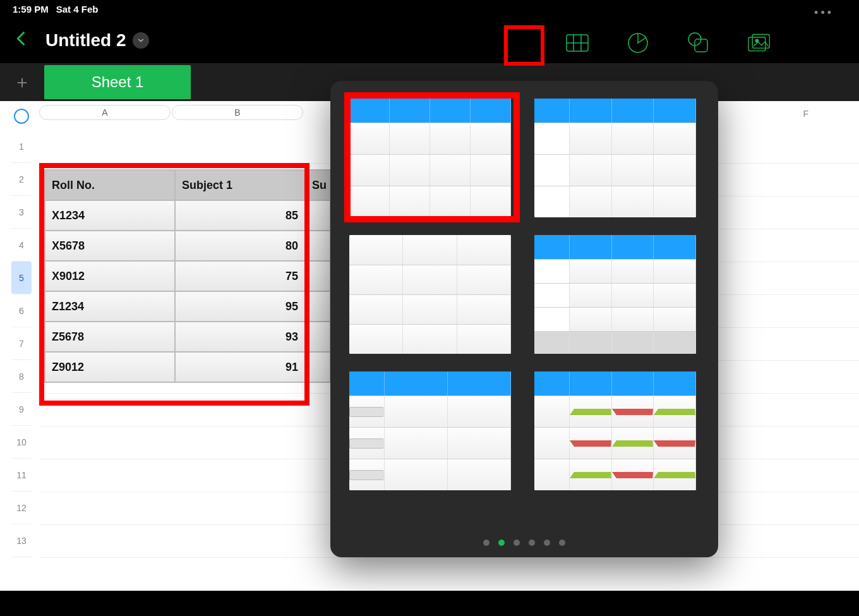 The width and height of the screenshot is (859, 616). I want to click on row-header: 11, so click(21, 475).